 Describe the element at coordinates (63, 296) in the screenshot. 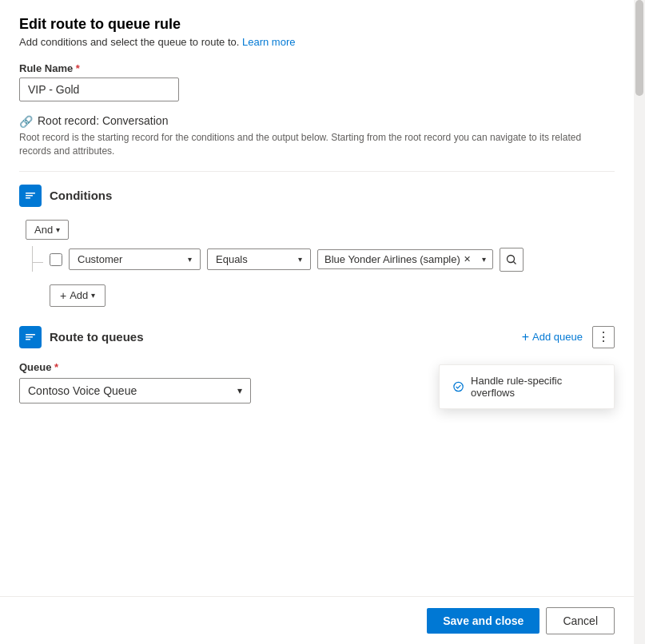

I see `plus-icon: +` at that location.